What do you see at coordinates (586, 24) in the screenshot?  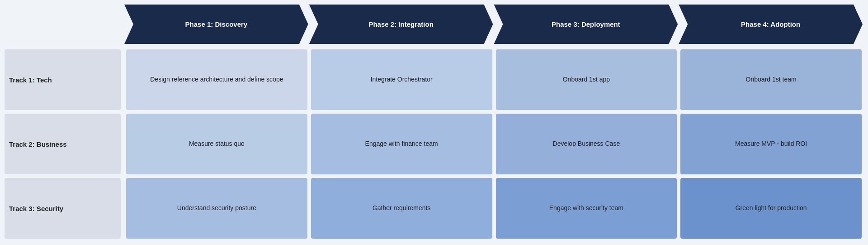 I see `phase-3-header: Phase 3: Deployment` at bounding box center [586, 24].